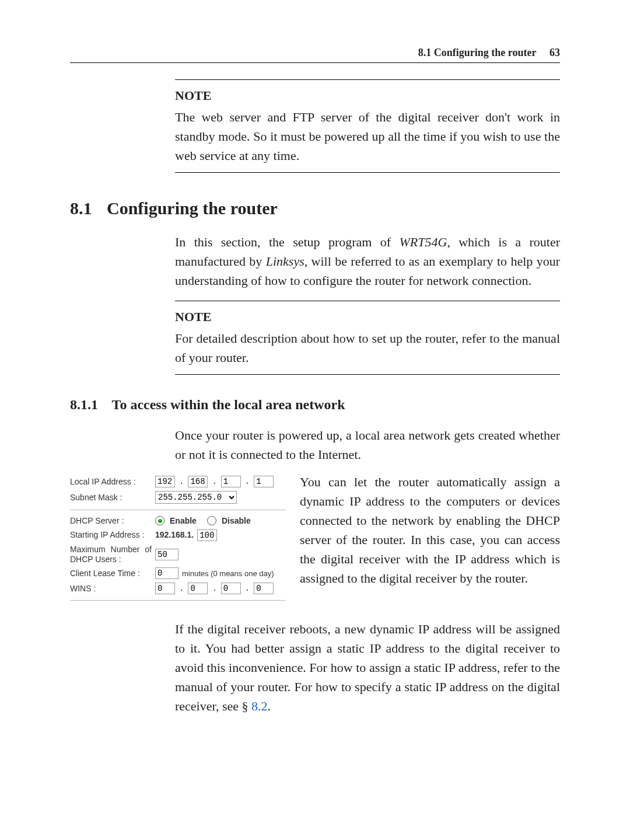 This screenshot has height=840, width=630. Describe the element at coordinates (84, 405) in the screenshot. I see `subsection-number: 8.1.1` at that location.